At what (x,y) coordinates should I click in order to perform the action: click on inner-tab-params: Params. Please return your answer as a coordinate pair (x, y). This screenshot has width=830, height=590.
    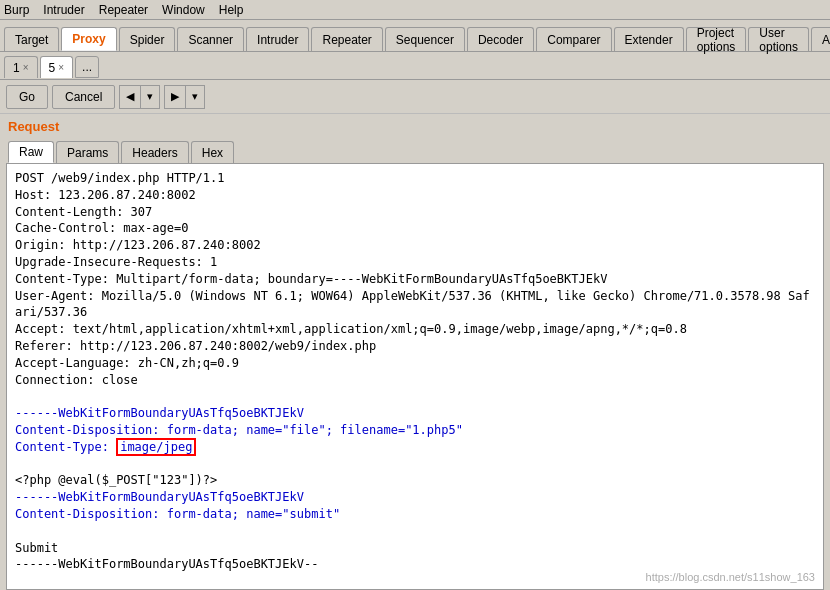
    Looking at the image, I should click on (88, 152).